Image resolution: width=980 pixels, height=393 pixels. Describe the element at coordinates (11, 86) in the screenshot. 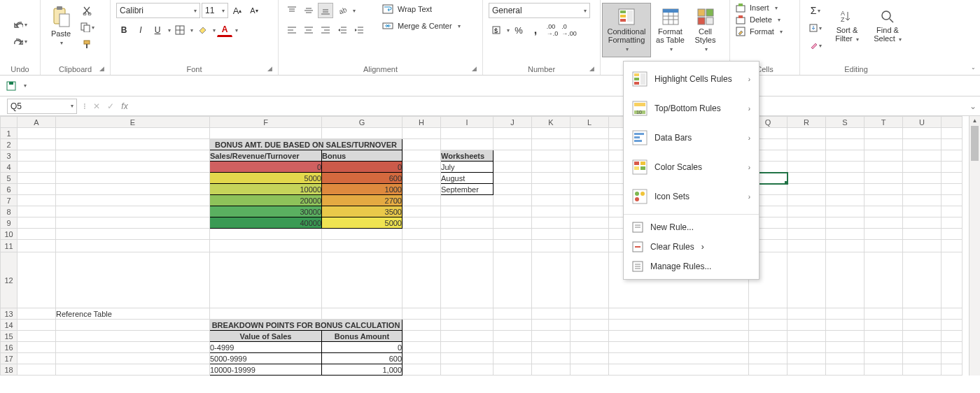

I see `save-icon` at that location.